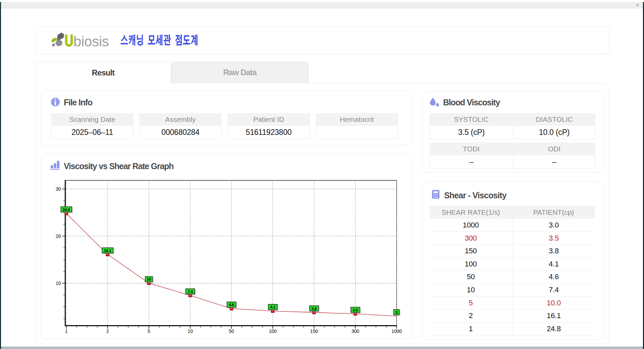 The height and width of the screenshot is (349, 644). I want to click on svg-text: 1000, so click(396, 331).